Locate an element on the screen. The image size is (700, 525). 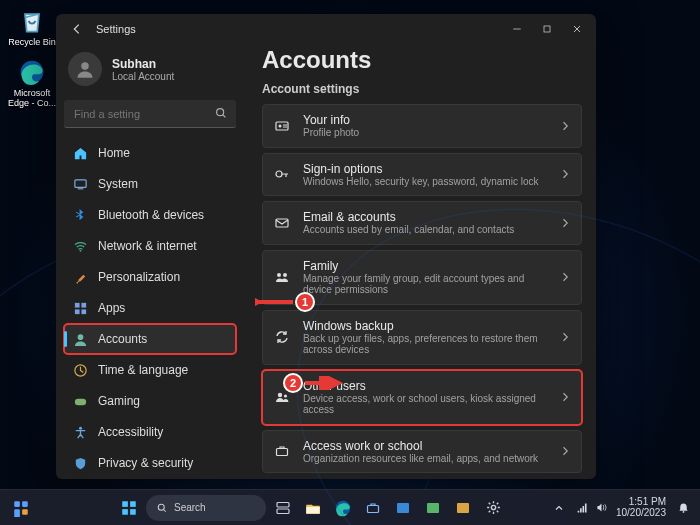
accessibility-icon is located at coordinates (80, 432).